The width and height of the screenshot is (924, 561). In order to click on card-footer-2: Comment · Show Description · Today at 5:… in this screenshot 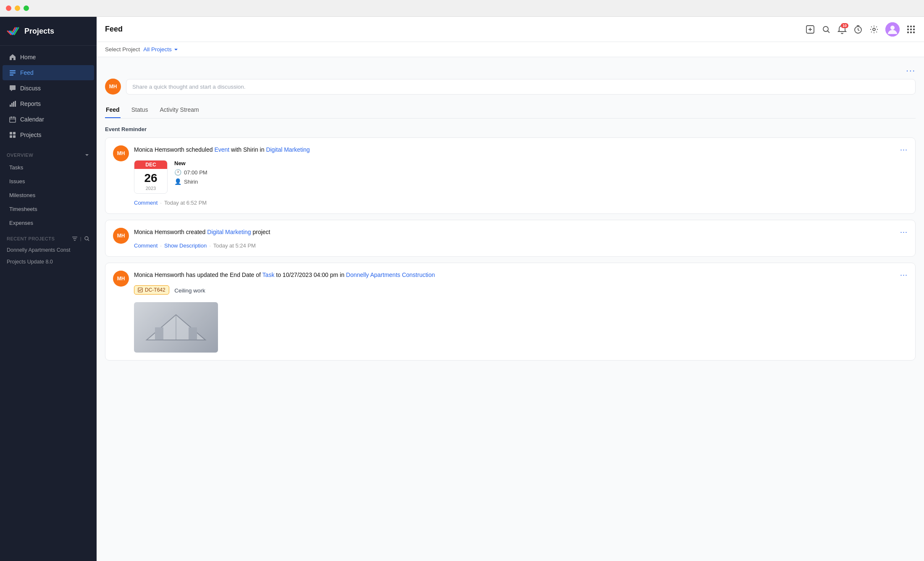, I will do `click(521, 245)`.